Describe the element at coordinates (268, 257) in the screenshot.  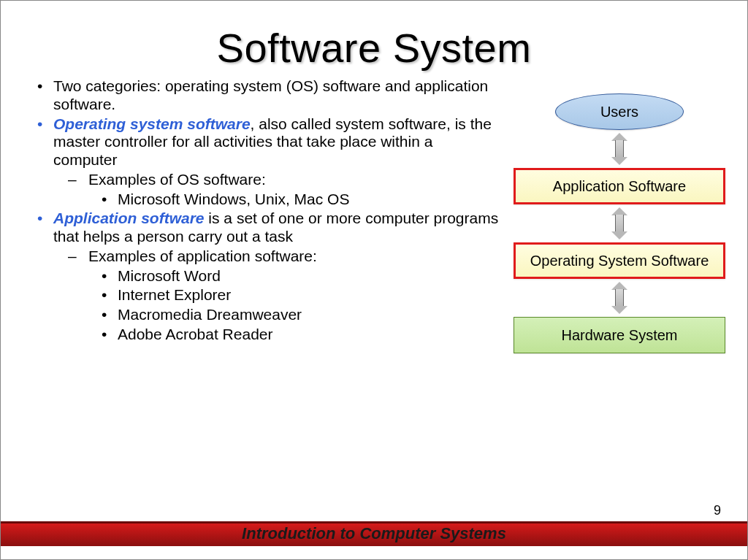
I see `bullet-3a: Examples of application software:` at that location.